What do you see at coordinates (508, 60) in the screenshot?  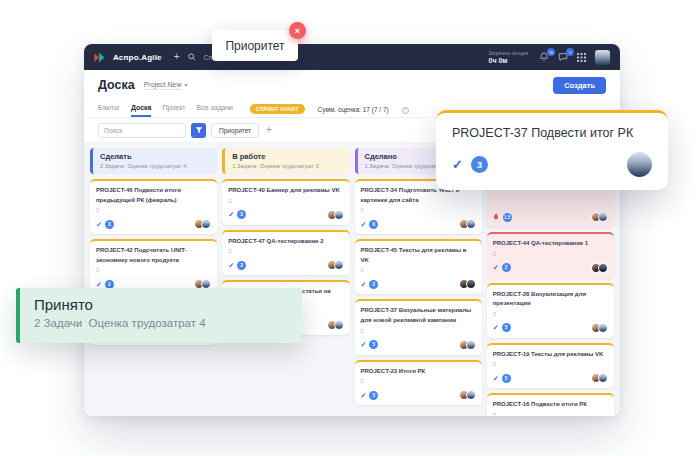 I see `time-tracker-value: 0ч 0м` at bounding box center [508, 60].